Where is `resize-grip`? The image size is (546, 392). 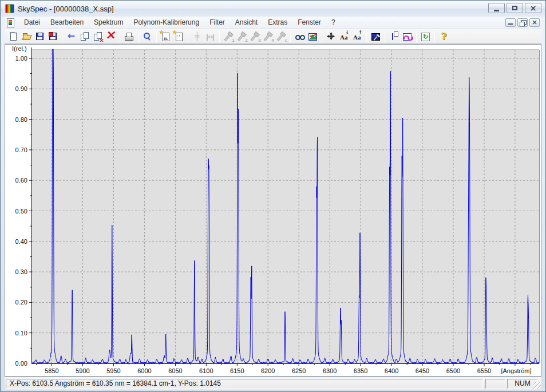
resize-grip is located at coordinates (537, 386).